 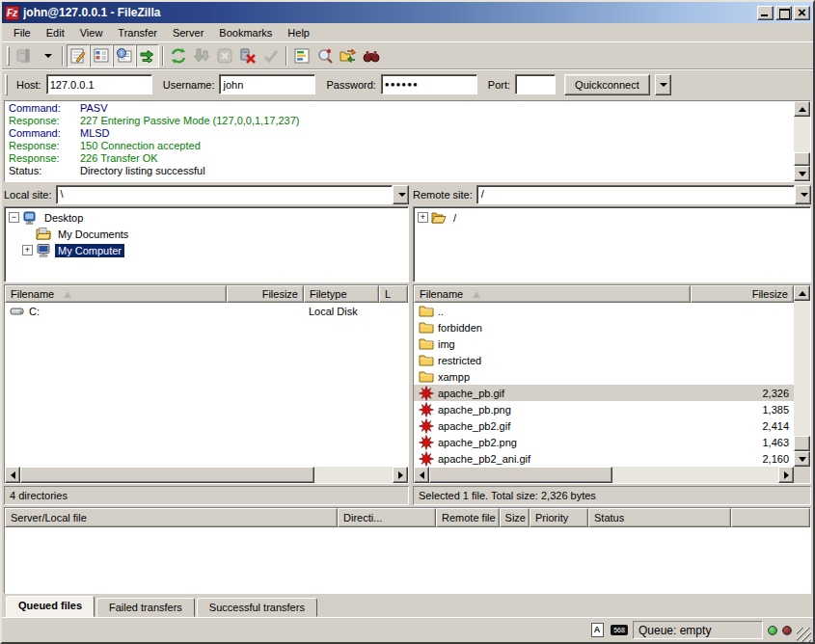 I want to click on file-row: apache_pb2.png 1,463, so click(x=604, y=442).